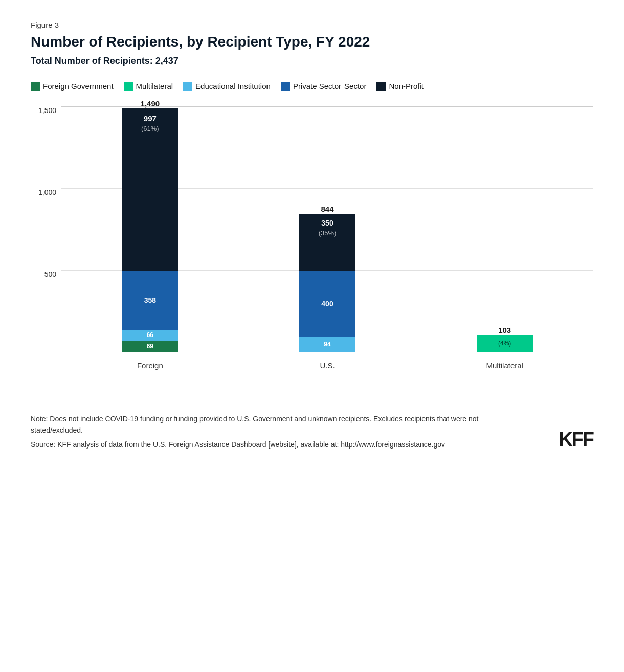  What do you see at coordinates (312, 42) in the screenshot?
I see `chart-title: Number of Recipients, by Recipient Type,…` at bounding box center [312, 42].